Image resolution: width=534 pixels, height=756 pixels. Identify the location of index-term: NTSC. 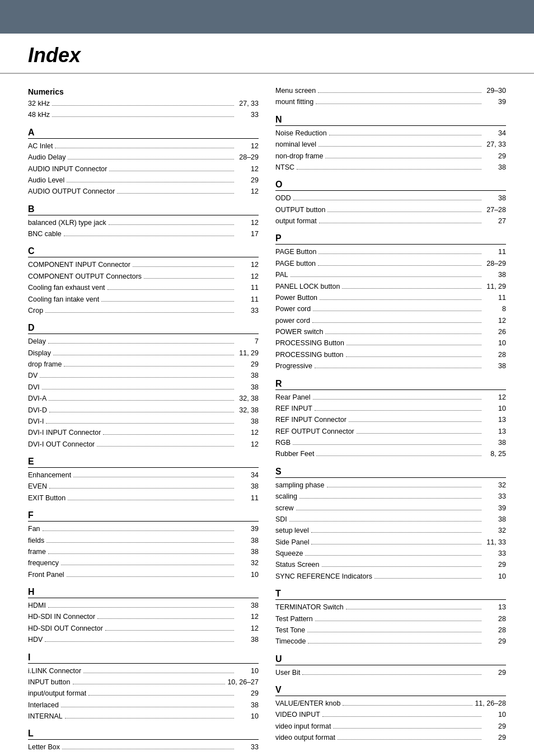
(285, 168).